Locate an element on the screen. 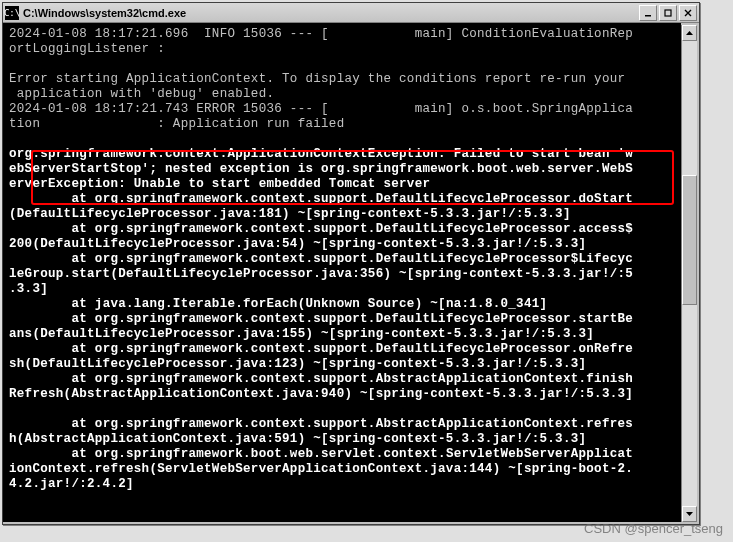  console-line: (DefaultLifecycleProcessor.java:181) ~[s… is located at coordinates (342, 214).